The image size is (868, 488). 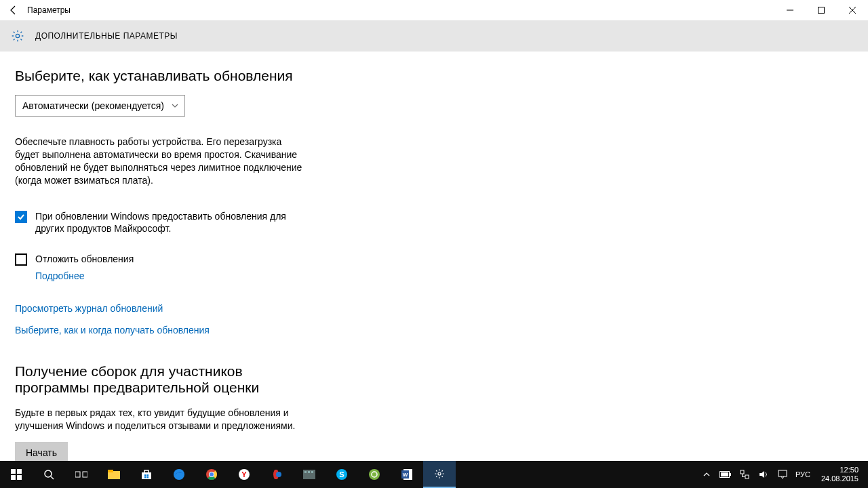 I want to click on skype-icon: S, so click(x=342, y=474).